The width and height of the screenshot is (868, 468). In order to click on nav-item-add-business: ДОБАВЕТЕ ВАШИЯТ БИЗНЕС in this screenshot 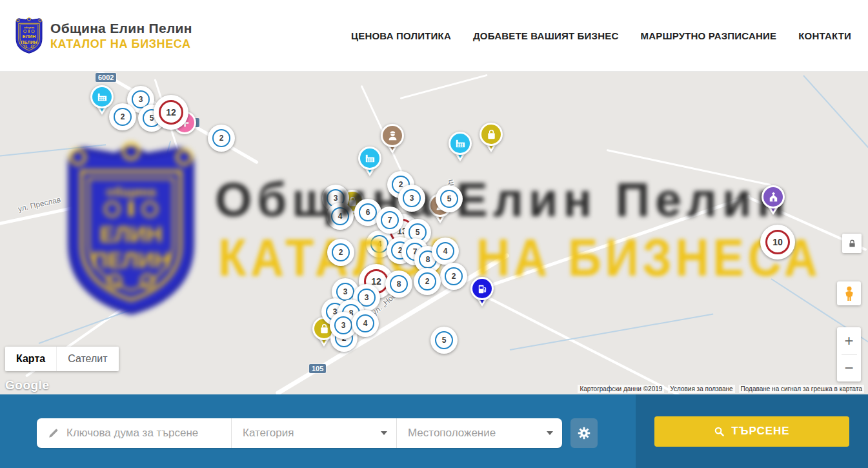, I will do `click(546, 36)`.